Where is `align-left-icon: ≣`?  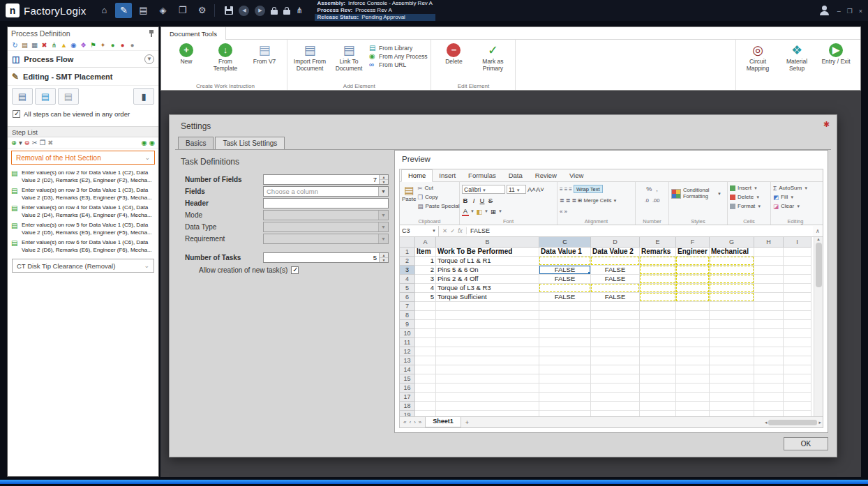 align-left-icon: ≣ is located at coordinates (562, 201).